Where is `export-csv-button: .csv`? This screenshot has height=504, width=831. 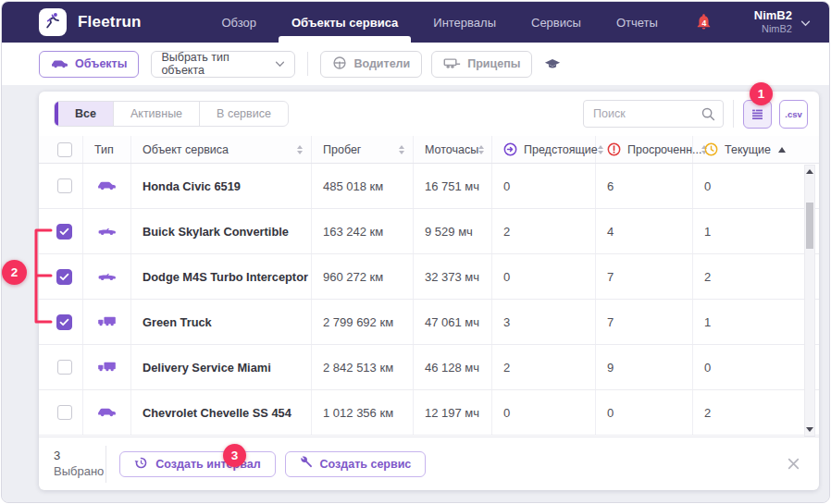 export-csv-button: .csv is located at coordinates (794, 115).